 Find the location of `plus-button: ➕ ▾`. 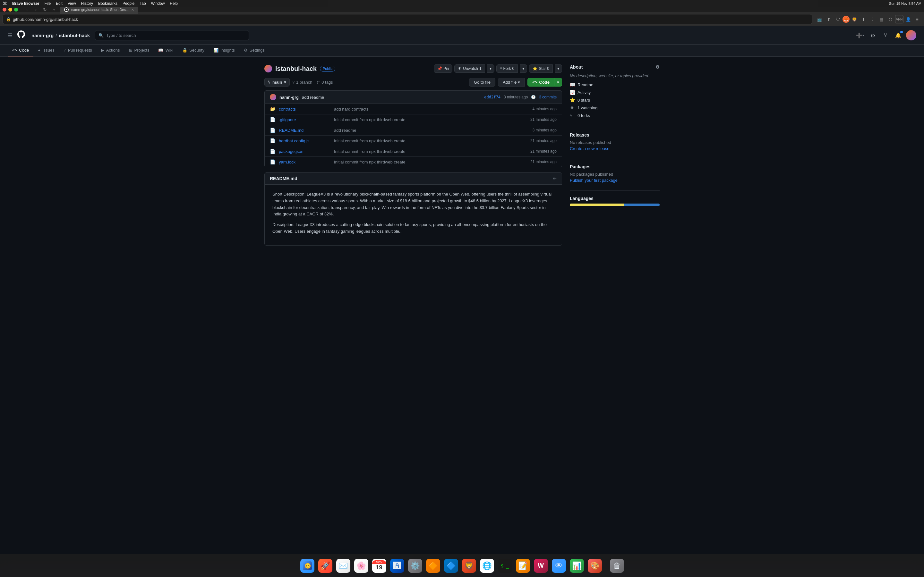

plus-button: ➕ ▾ is located at coordinates (860, 35).